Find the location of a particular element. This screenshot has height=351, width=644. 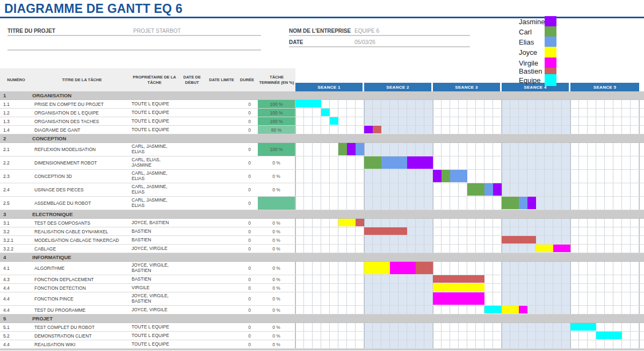

task-title-cell: ALGORITHME is located at coordinates (82, 268).